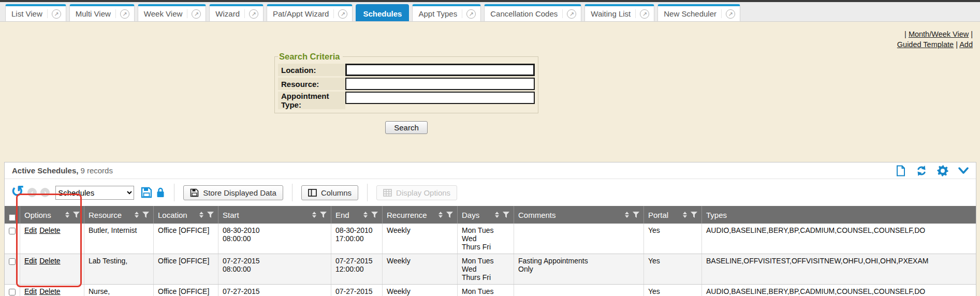  Describe the element at coordinates (490, 171) in the screenshot. I see `panel-header: Active Schedules,9 records` at that location.